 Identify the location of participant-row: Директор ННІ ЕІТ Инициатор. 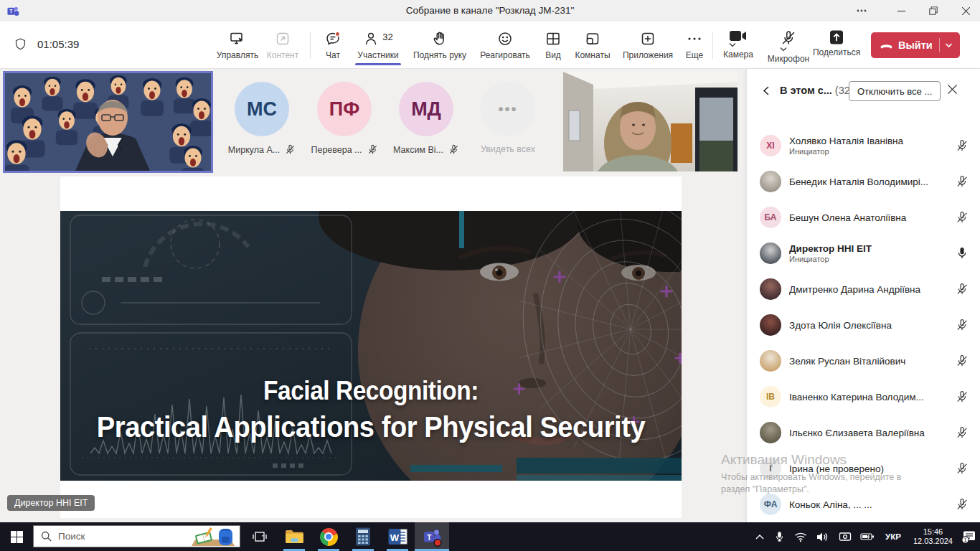
(864, 253).